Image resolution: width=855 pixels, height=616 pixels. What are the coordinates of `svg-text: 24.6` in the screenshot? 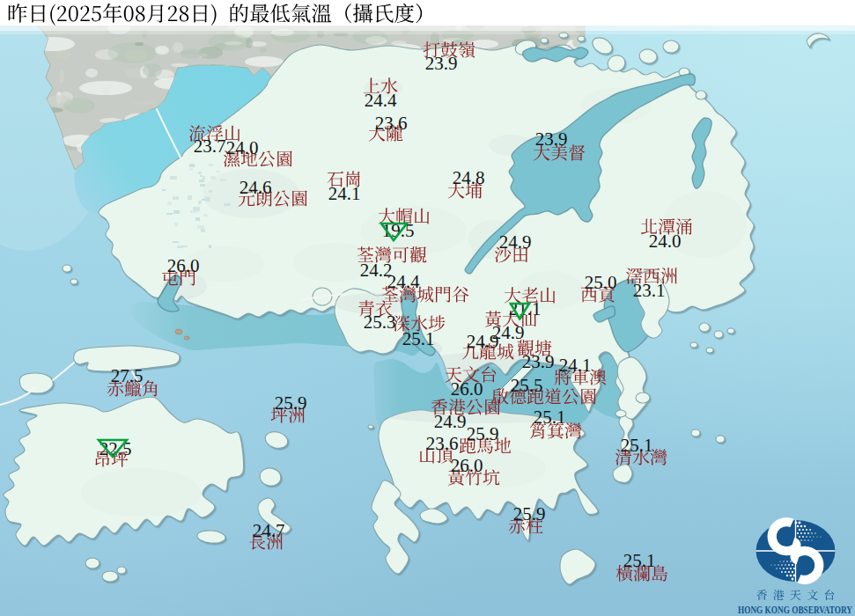 It's located at (255, 187).